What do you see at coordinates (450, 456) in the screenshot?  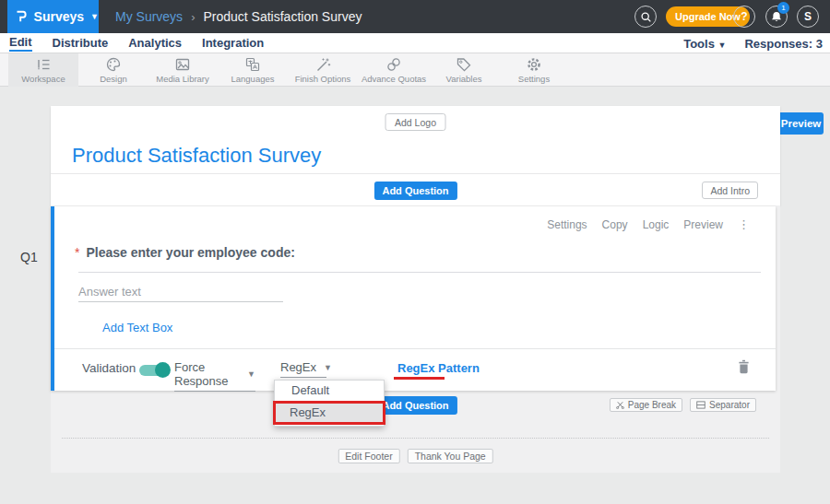 I see `thank-you-page-button: Thank You Page` at bounding box center [450, 456].